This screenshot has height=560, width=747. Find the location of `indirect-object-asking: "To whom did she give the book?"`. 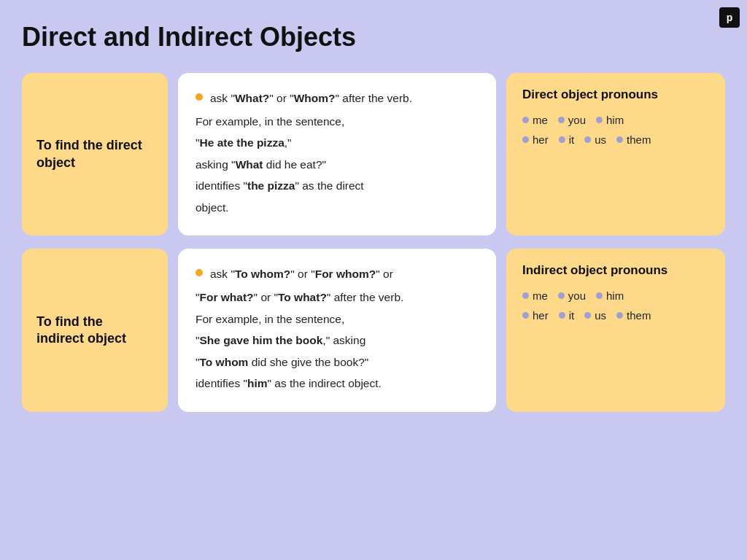

indirect-object-asking: "To whom did she give the book?" is located at coordinates (337, 362).